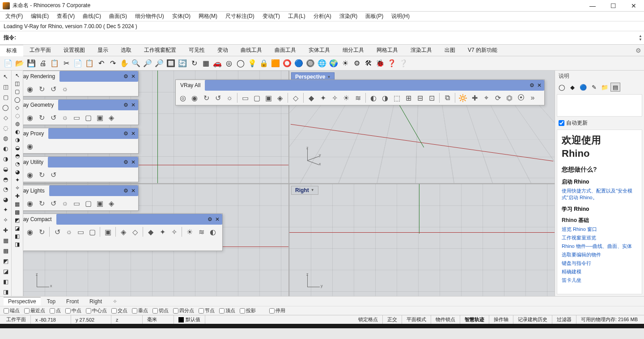  Describe the element at coordinates (599, 247) in the screenshot. I see `help-link: Rhino 物件──曲线、曲面、实体` at that location.